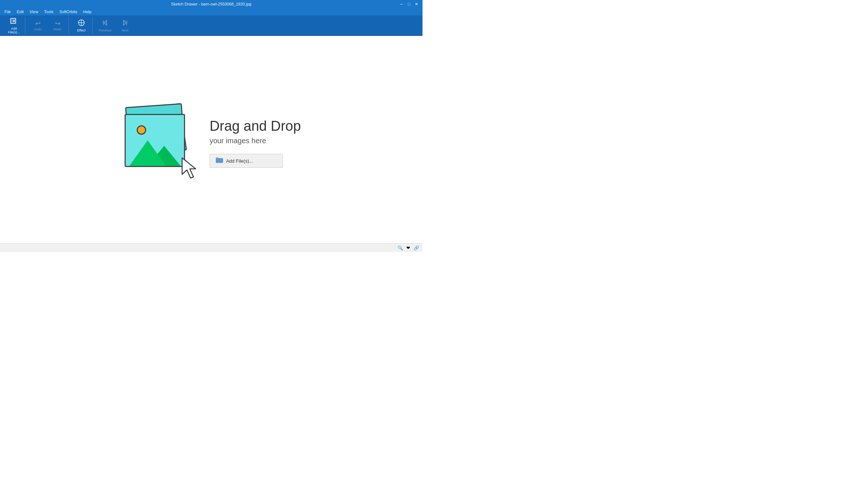  I want to click on toolbar-group-effect: Effect, so click(81, 26).